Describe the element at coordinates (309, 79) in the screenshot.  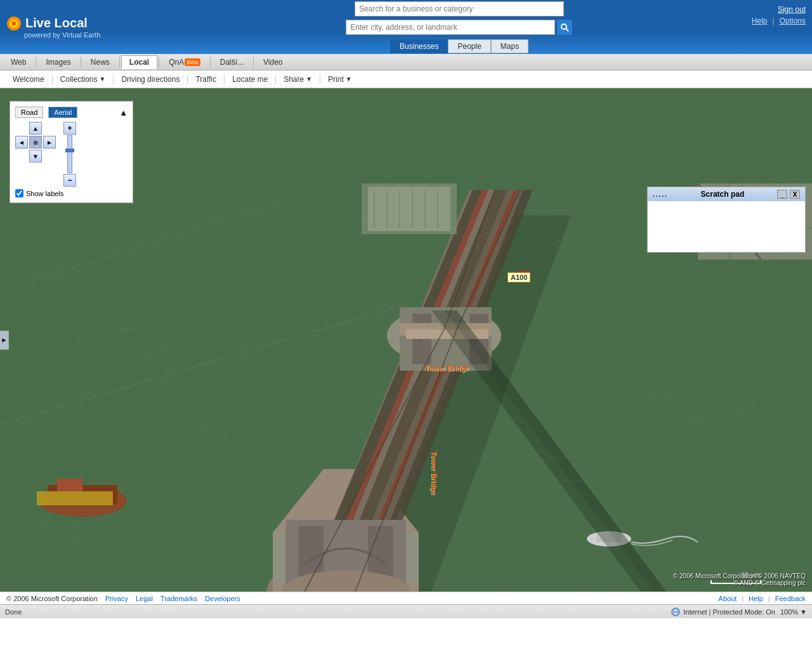
I see `share-arrow-icon: ▼` at that location.